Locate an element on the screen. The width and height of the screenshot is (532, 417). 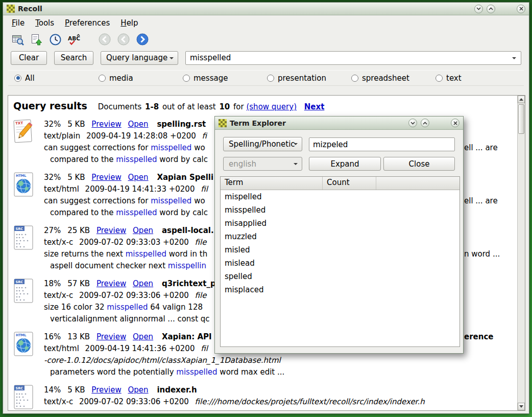
show-query-link: (show query) is located at coordinates (272, 107).